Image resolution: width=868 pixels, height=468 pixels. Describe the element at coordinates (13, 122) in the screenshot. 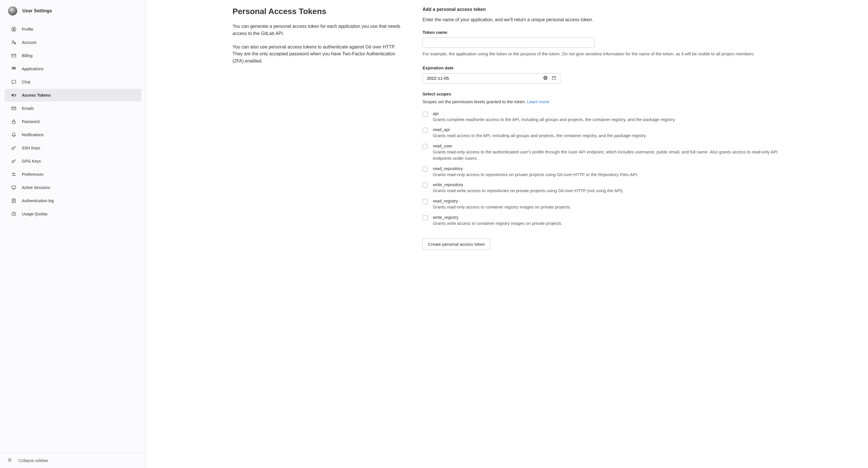

I see `lock-icon` at that location.